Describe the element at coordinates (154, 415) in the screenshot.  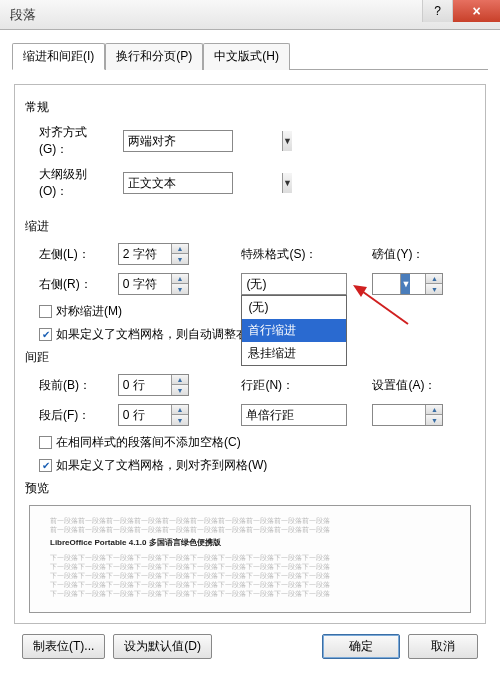
I see `after-spinner: ▲▼` at that location.